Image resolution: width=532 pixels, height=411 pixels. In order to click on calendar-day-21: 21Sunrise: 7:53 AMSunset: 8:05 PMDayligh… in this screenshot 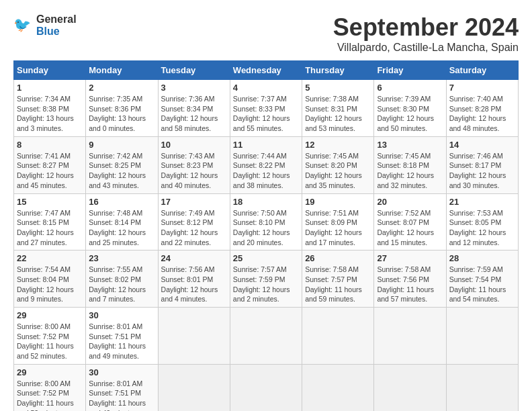, I will do `click(482, 222)`.